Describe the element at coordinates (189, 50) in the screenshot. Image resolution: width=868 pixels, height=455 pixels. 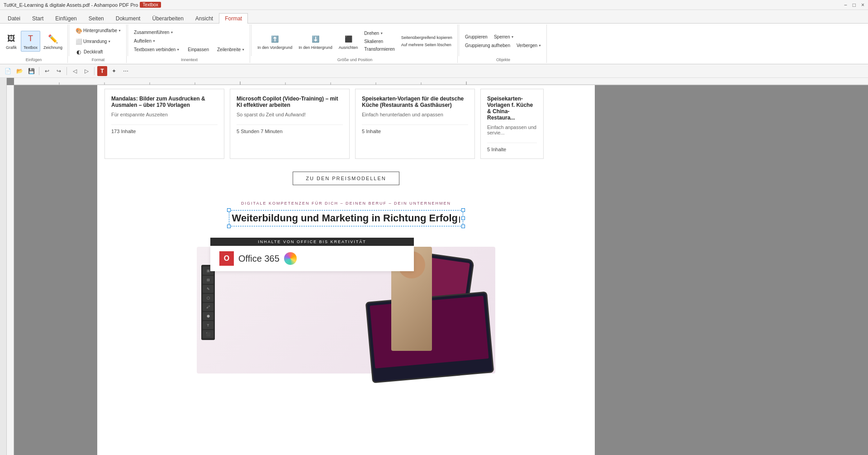
I see `innentext-row3: Textboxen verbinden ▼ Einpassen Zeilenbr…` at that location.